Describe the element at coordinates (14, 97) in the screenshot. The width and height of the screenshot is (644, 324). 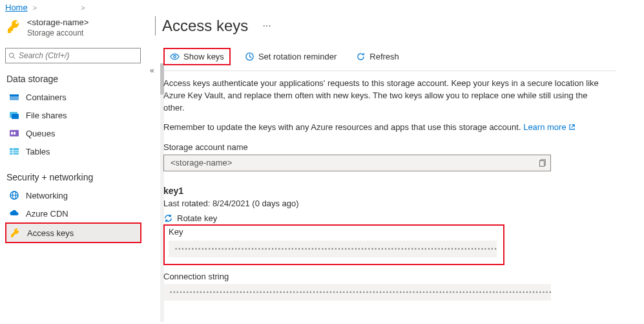
I see `container-icon` at that location.